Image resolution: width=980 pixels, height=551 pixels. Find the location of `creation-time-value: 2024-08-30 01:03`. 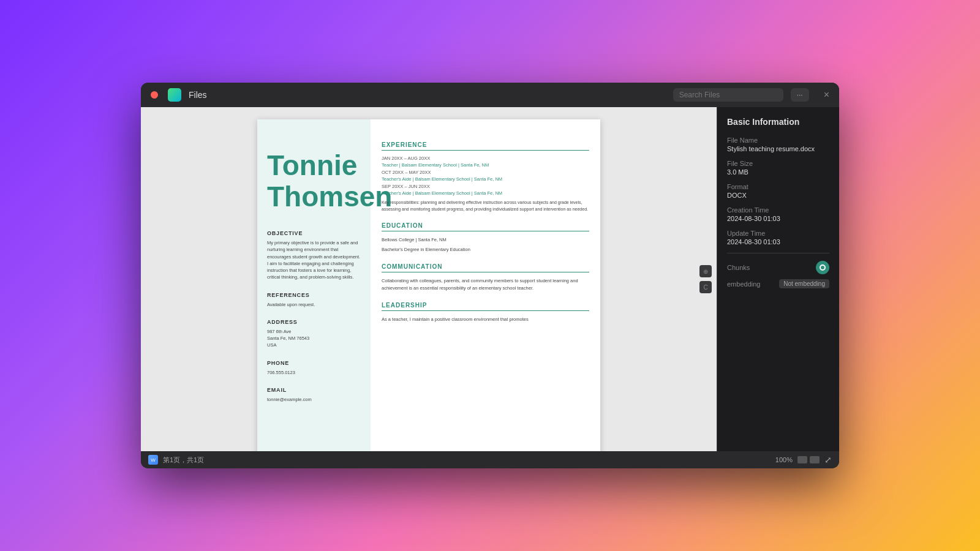

creation-time-value: 2024-08-30 01:03 is located at coordinates (778, 219).